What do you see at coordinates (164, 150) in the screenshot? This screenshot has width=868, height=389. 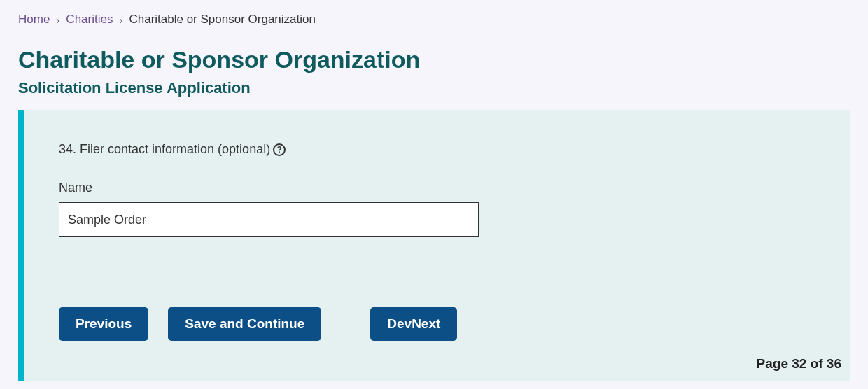 I see `question-text: 34. Filer contact information (optional)` at bounding box center [164, 150].